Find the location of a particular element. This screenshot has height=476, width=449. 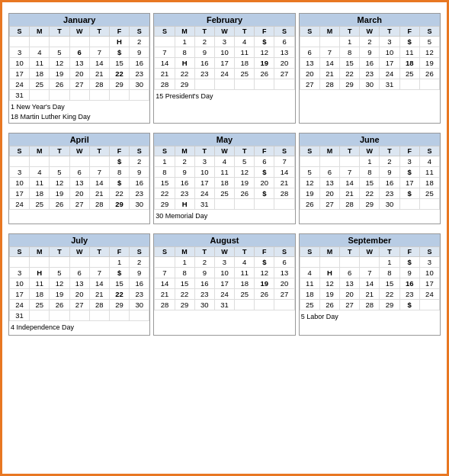

cal-cell: 14 is located at coordinates (370, 284).